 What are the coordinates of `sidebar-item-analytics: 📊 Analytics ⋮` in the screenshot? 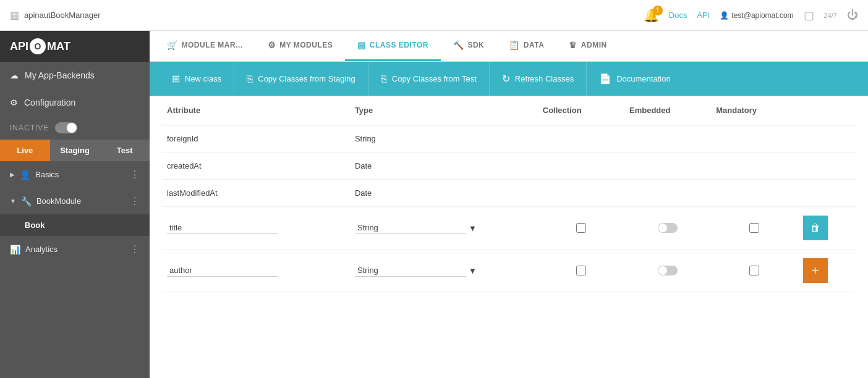 It's located at (75, 250).